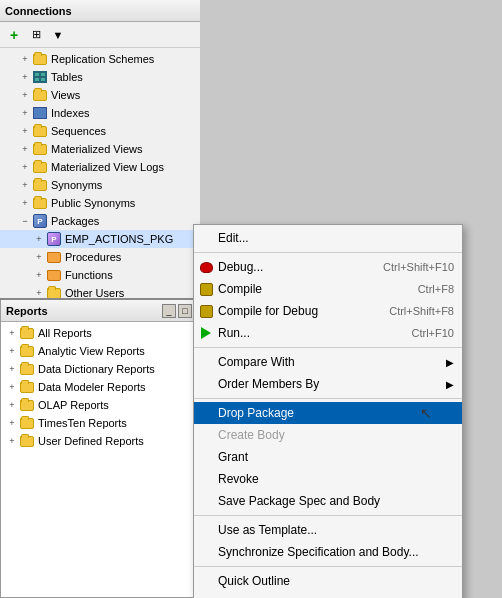  Describe the element at coordinates (328, 530) in the screenshot. I see `menu-item-template: Use as Template...` at that location.